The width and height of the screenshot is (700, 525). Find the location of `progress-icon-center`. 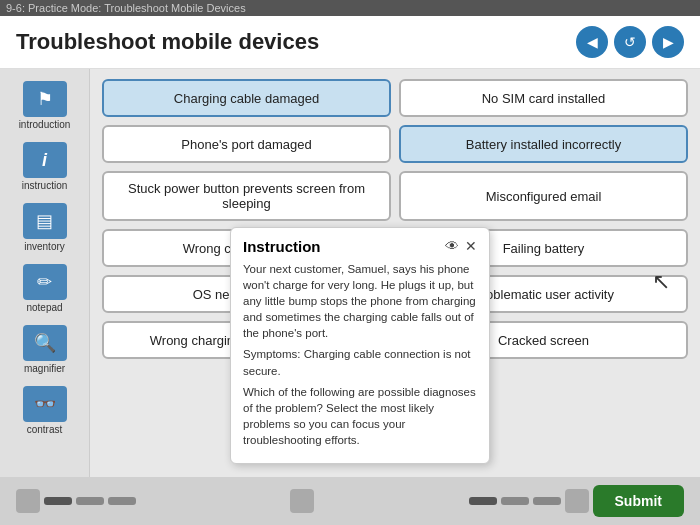

progress-icon-center is located at coordinates (302, 501).